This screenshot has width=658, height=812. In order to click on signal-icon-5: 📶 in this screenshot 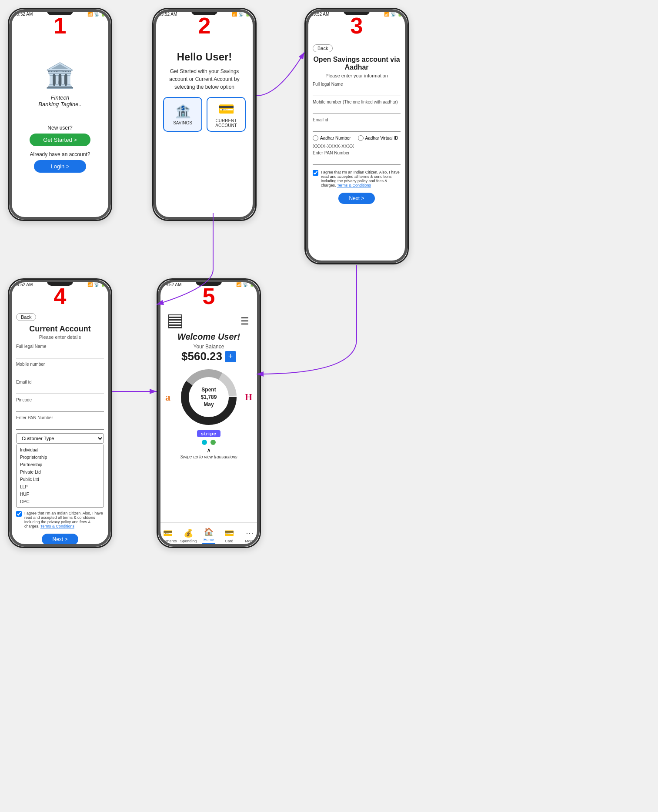, I will do `click(239, 284)`.